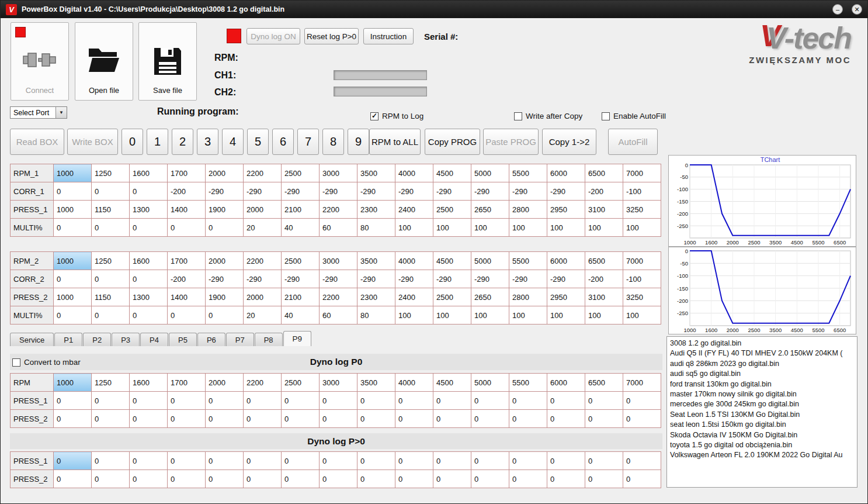 The width and height of the screenshot is (868, 504). I want to click on digit-3-button: 3, so click(208, 141).